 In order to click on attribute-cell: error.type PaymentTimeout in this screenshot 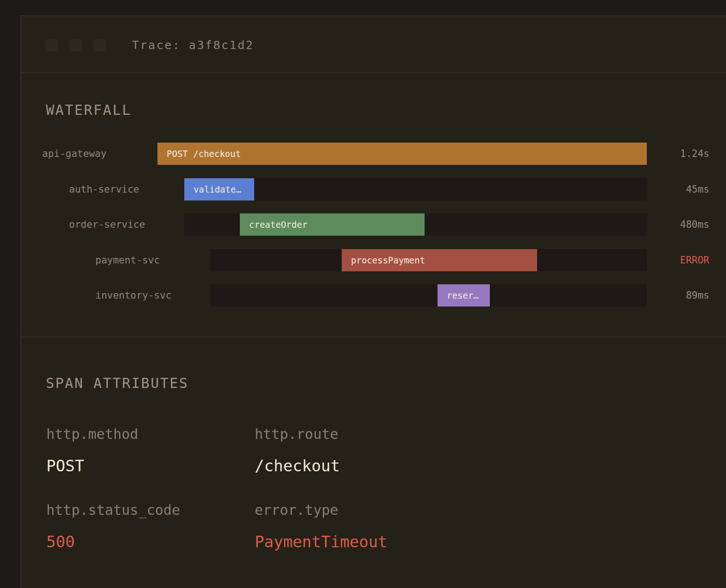, I will do `click(321, 526)`.